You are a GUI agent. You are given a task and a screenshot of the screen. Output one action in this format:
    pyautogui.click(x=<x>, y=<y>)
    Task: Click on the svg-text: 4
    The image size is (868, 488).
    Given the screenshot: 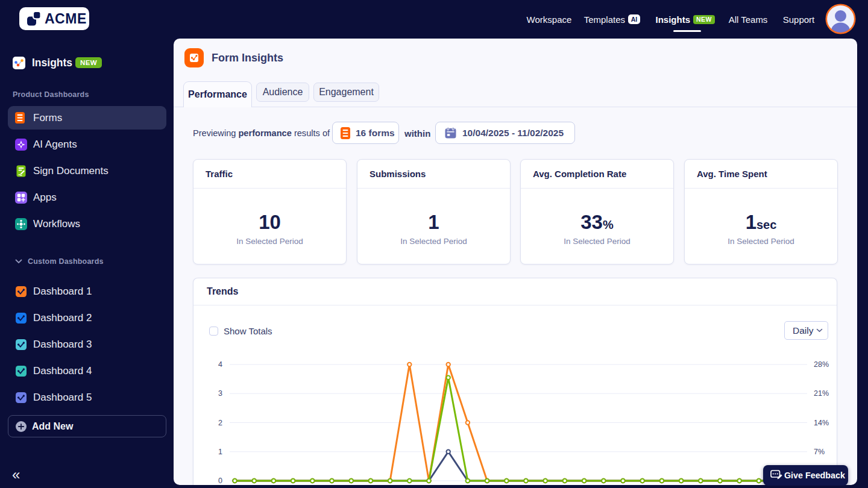 What is the action you would take?
    pyautogui.click(x=221, y=364)
    